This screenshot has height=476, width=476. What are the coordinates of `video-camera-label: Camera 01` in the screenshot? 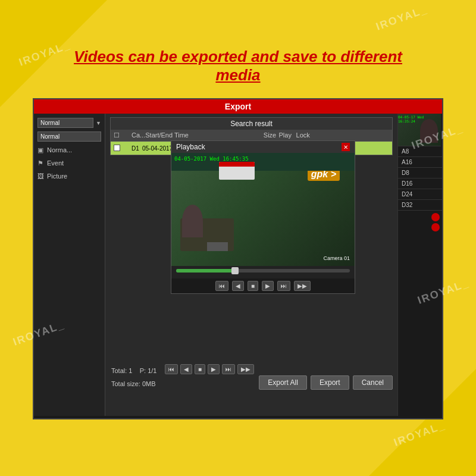 It's located at (337, 258).